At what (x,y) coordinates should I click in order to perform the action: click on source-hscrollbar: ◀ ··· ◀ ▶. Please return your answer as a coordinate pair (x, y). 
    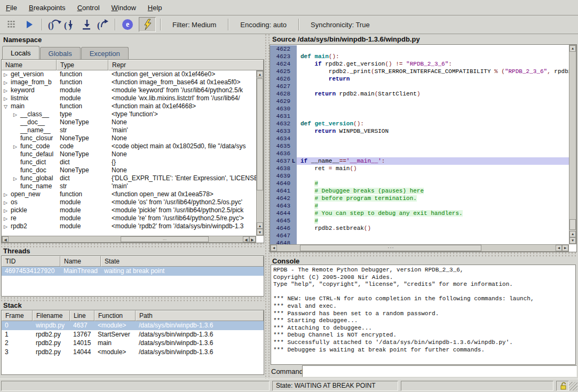
    Looking at the image, I should click on (419, 248).